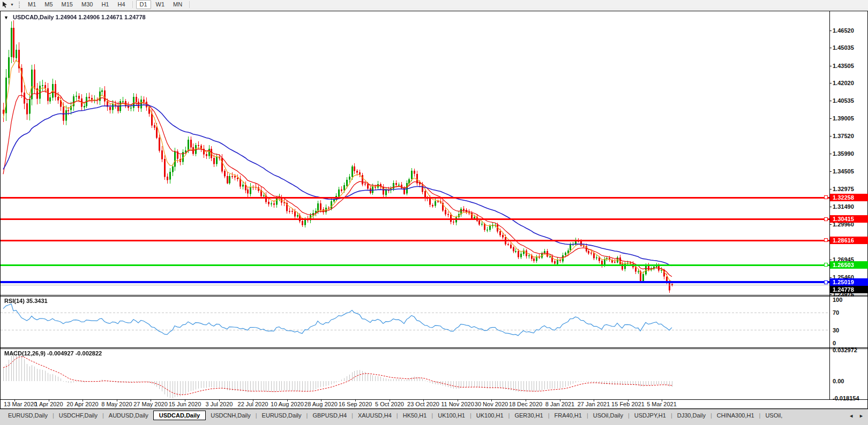 The height and width of the screenshot is (425, 868). I want to click on tab-fra40-h1: FRA40,H1, so click(568, 415).